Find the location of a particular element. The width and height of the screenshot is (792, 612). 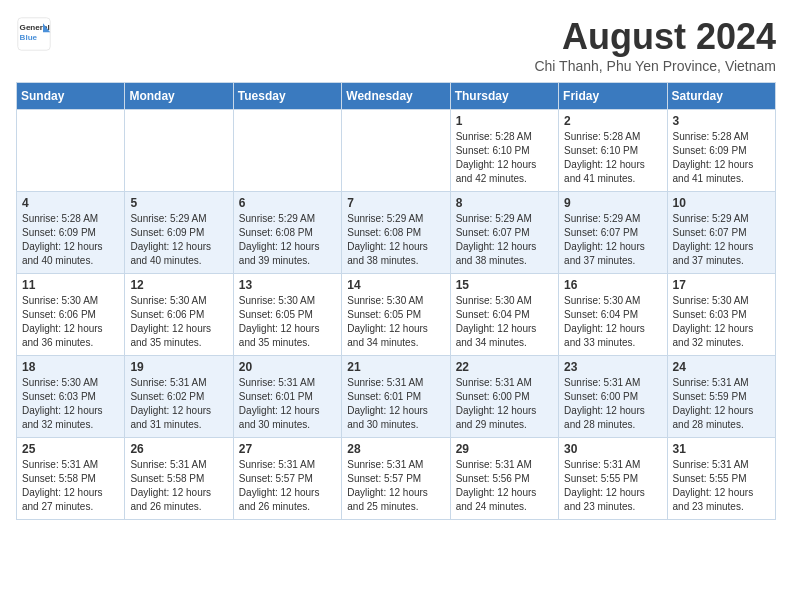

logo: General Blue is located at coordinates (34, 34).